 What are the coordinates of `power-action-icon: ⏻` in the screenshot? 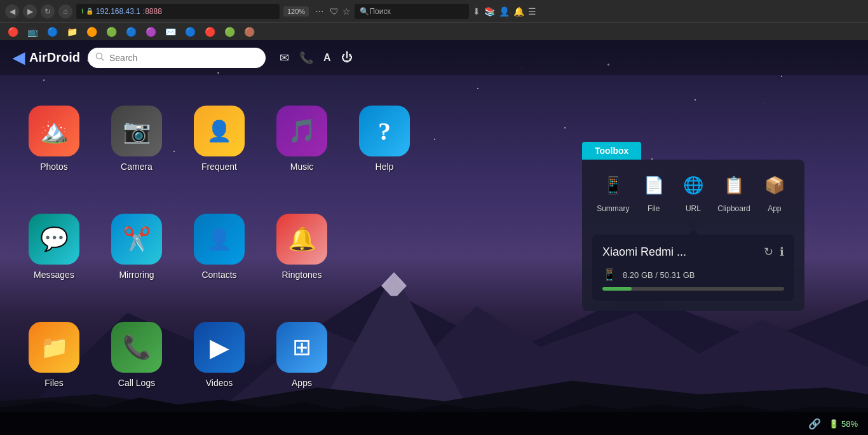 It's located at (347, 57).